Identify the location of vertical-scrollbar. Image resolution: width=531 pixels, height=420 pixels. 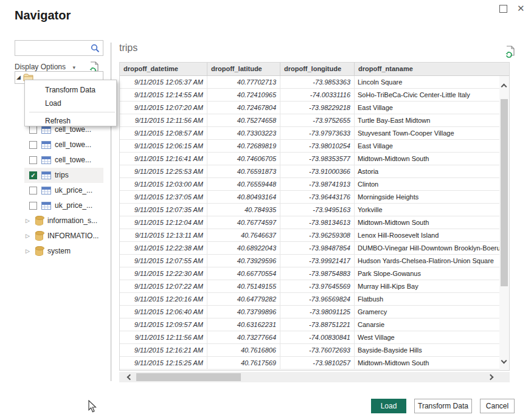
(504, 223).